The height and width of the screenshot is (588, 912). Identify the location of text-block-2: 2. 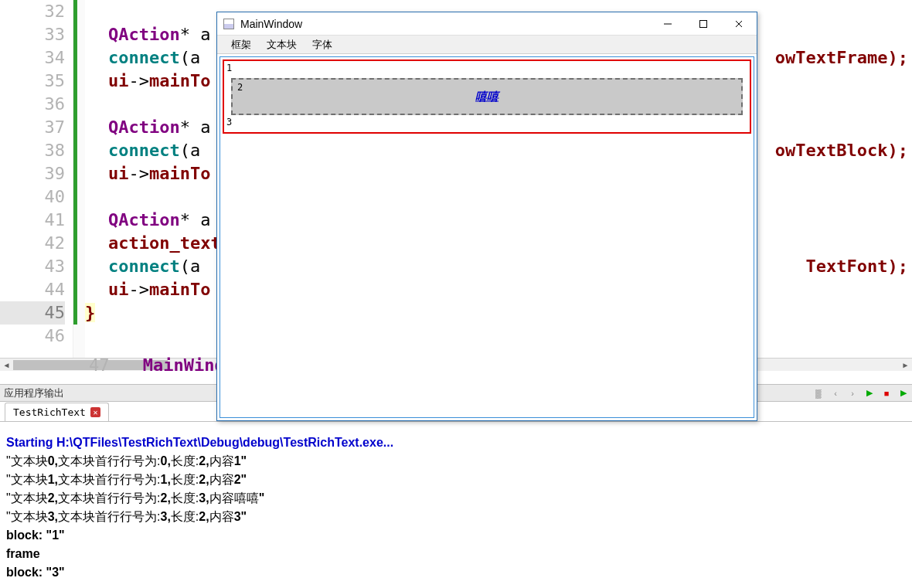
(240, 87).